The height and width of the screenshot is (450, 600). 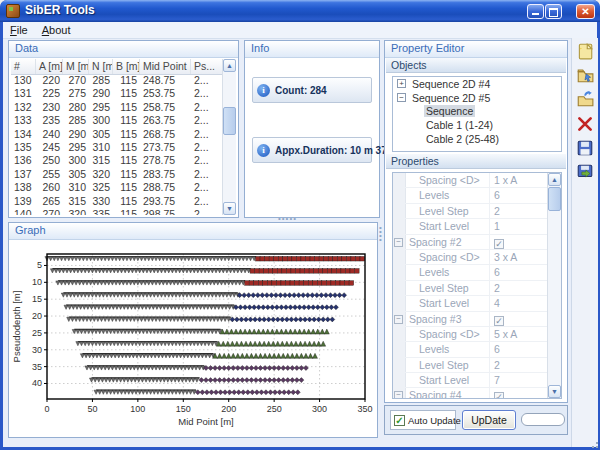 I want to click on menu-bar: FileAbout, so click(x=300, y=30).